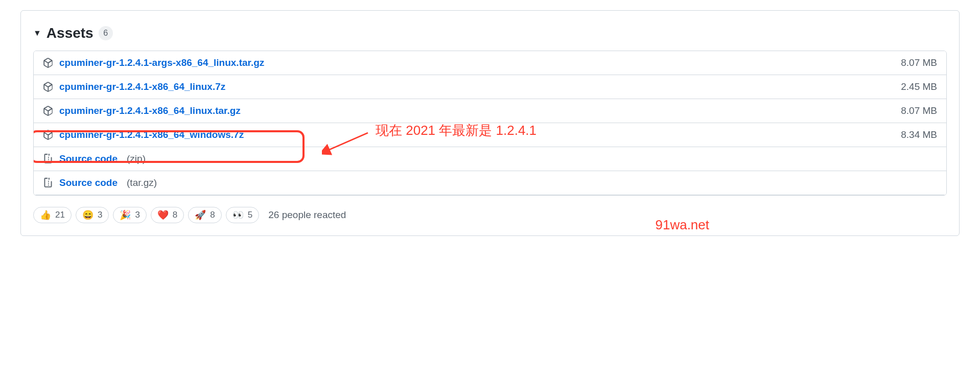 This screenshot has height=379, width=980. Describe the element at coordinates (150, 111) in the screenshot. I see `asset-link: cpuminer-gr-1.2.4.1-x86_64_linux.tar.gz` at that location.